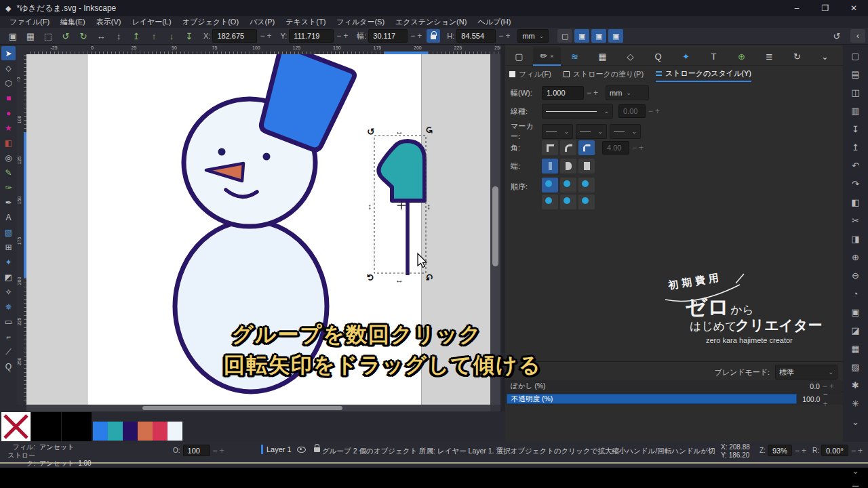 Image resolution: width=868 pixels, height=488 pixels. What do you see at coordinates (713, 57) in the screenshot?
I see `text-font-tab: T` at bounding box center [713, 57].